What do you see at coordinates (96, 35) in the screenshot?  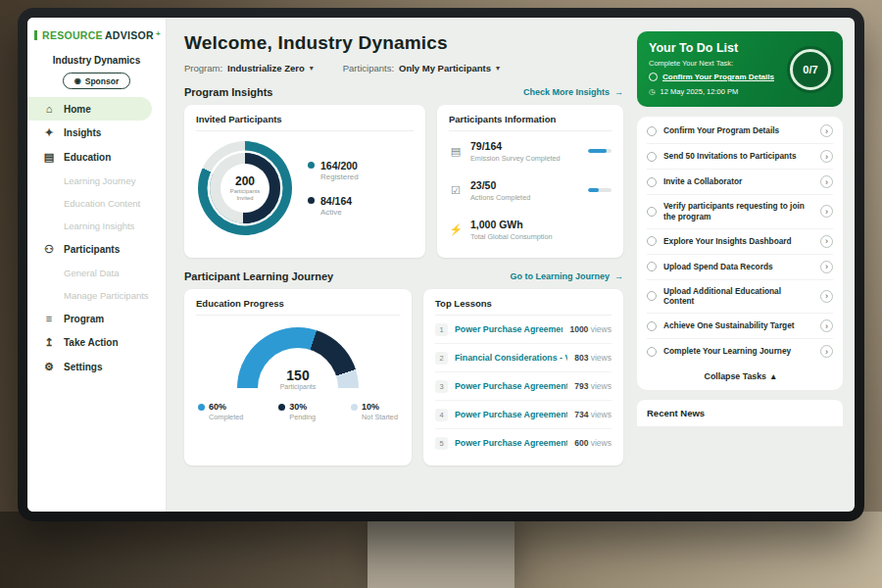 I see `app-logo: RESOURCE ADVISOR +` at bounding box center [96, 35].